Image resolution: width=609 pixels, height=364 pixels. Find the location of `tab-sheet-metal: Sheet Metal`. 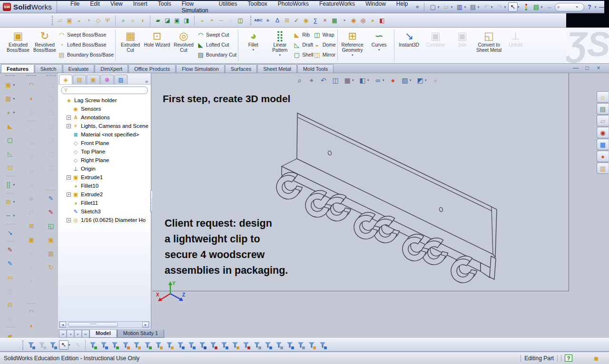

tab-sheet-metal: Sheet Metal is located at coordinates (277, 68).